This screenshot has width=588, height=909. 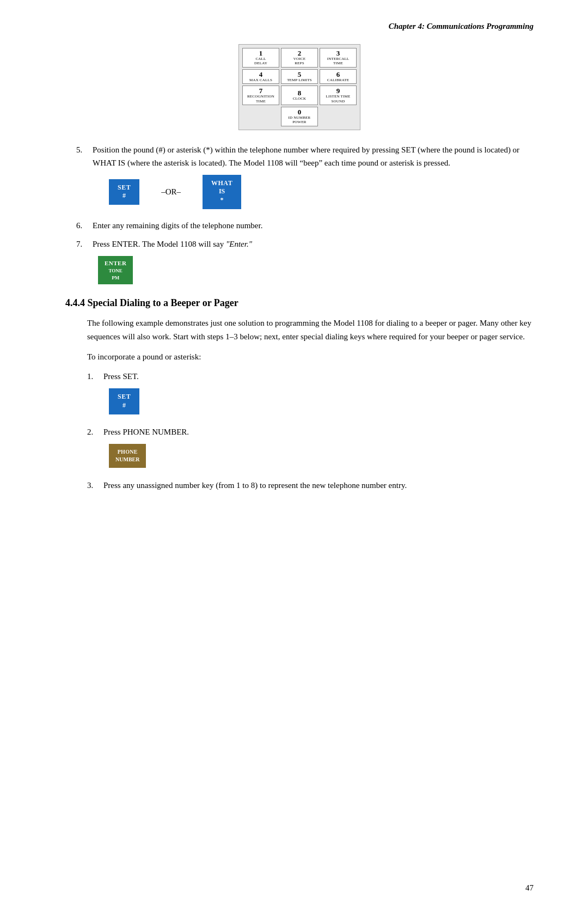 What do you see at coordinates (299, 303) in the screenshot?
I see `section-heading: 4.4.4 Special Dialing to a Beeper or Pag…` at bounding box center [299, 303].